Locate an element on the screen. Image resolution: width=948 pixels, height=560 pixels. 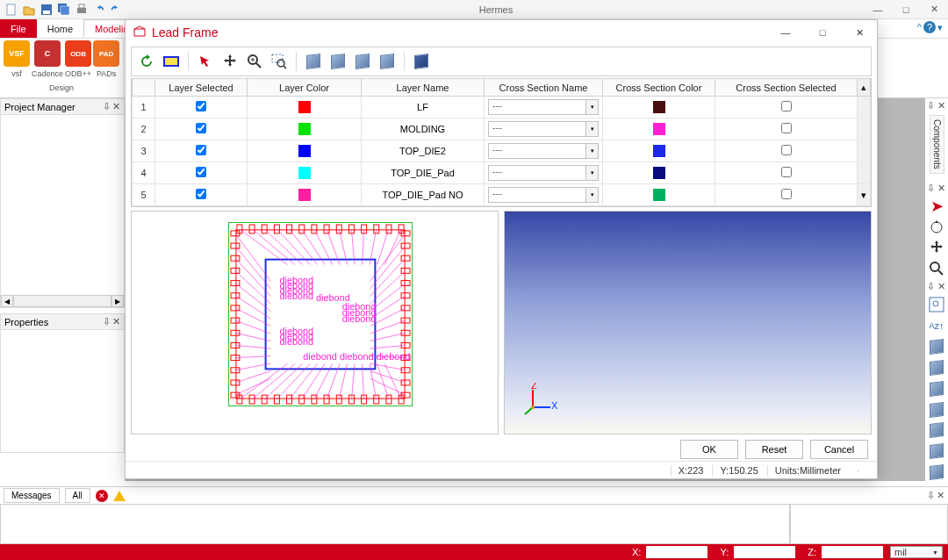
ribbon-btn-cadence: C Cadence is located at coordinates (47, 60).